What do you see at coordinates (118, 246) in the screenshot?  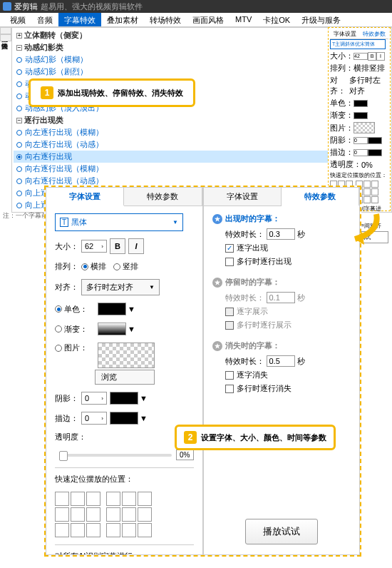 I see `bold-button: B` at bounding box center [118, 246].